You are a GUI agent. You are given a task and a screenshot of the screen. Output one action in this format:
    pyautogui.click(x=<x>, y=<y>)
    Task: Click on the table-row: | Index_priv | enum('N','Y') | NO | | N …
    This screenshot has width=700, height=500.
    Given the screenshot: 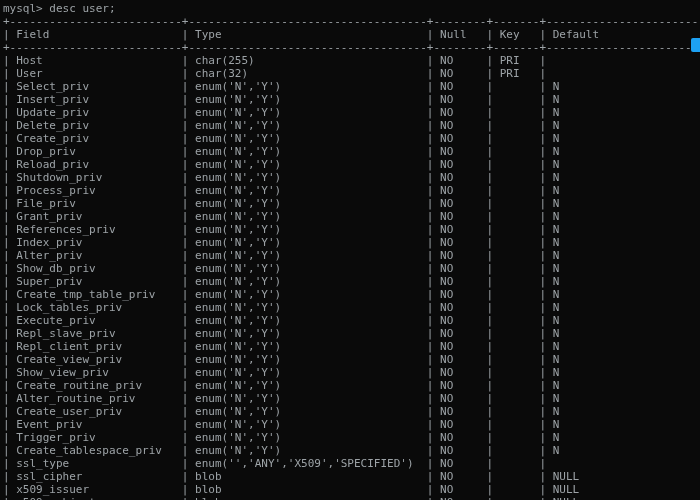 What is the action you would take?
    pyautogui.click(x=350, y=242)
    